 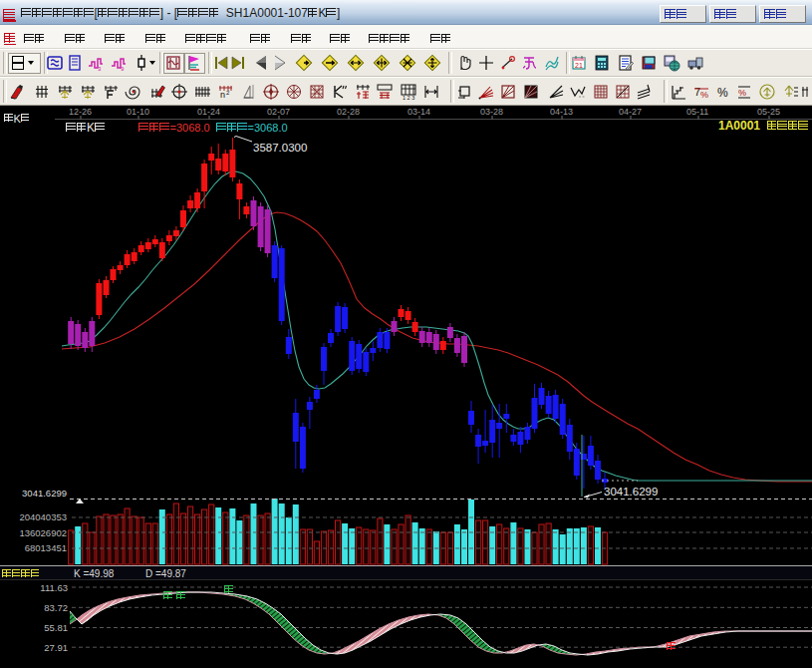 I want to click on svg-text: 9, so click(x=123, y=69).